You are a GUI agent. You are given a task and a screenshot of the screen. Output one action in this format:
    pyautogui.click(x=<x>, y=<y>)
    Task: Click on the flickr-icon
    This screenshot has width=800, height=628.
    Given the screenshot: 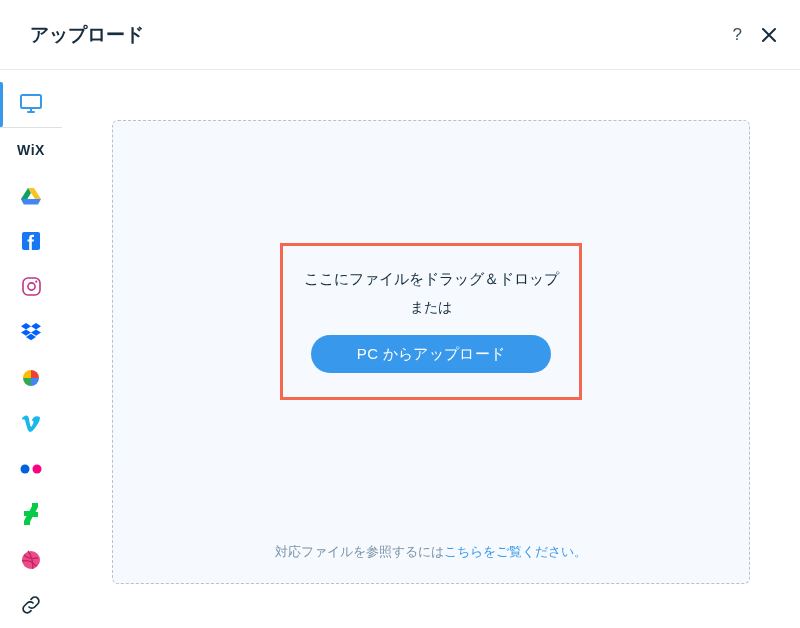 What is the action you would take?
    pyautogui.click(x=31, y=469)
    